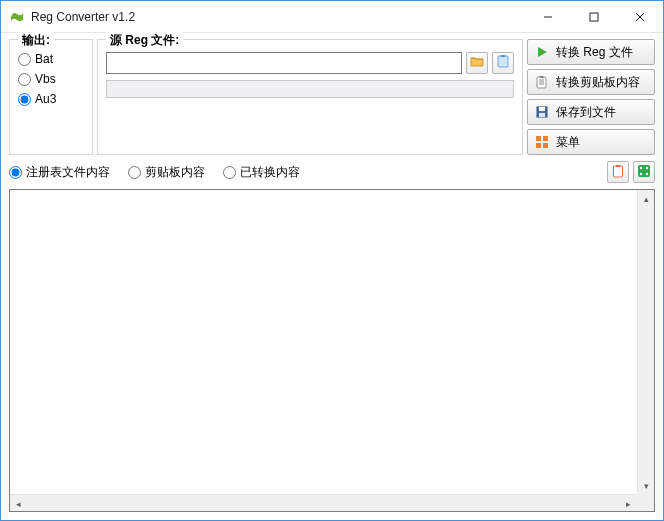  Describe the element at coordinates (230, 172) in the screenshot. I see `radio-view-converted` at that location.